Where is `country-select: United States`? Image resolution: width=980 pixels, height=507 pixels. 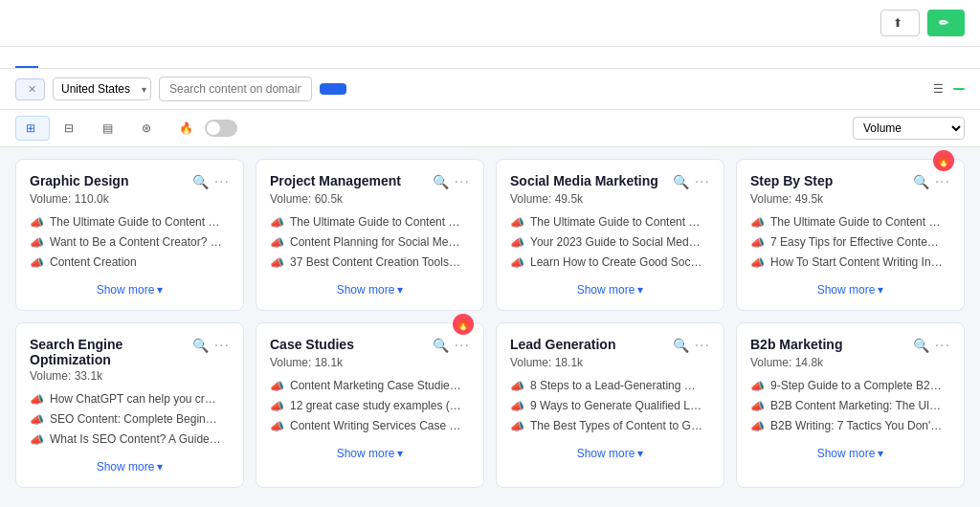
country-select: United States is located at coordinates (101, 89).